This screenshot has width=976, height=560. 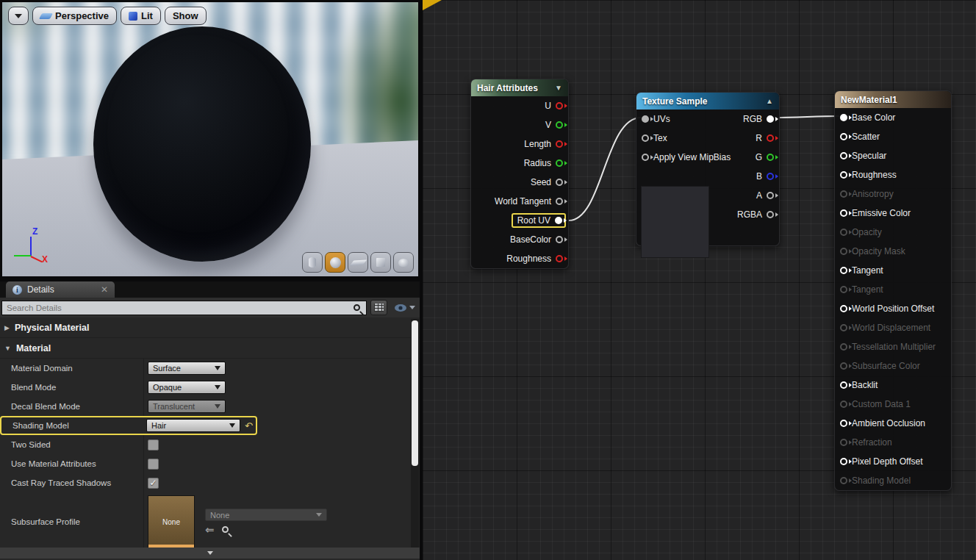 What do you see at coordinates (893, 462) in the screenshot?
I see `pin-row: Pixel Depth Offset` at bounding box center [893, 462].